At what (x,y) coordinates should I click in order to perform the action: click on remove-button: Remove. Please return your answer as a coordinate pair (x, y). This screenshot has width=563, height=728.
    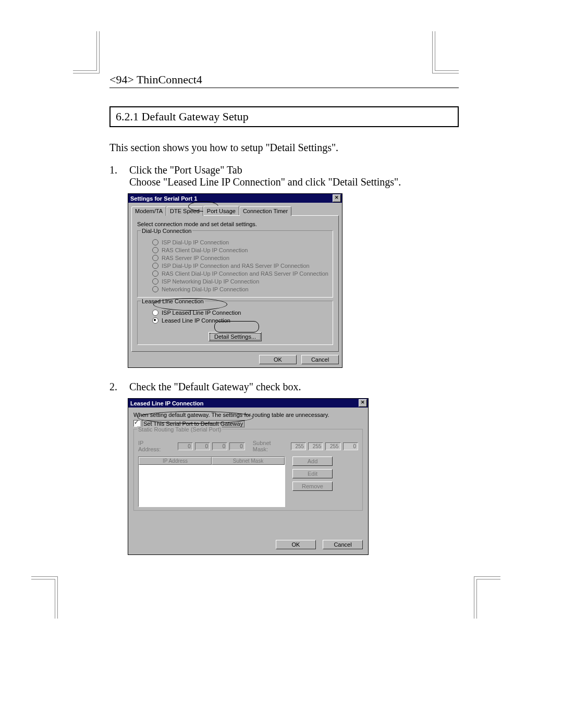
    Looking at the image, I should click on (313, 486).